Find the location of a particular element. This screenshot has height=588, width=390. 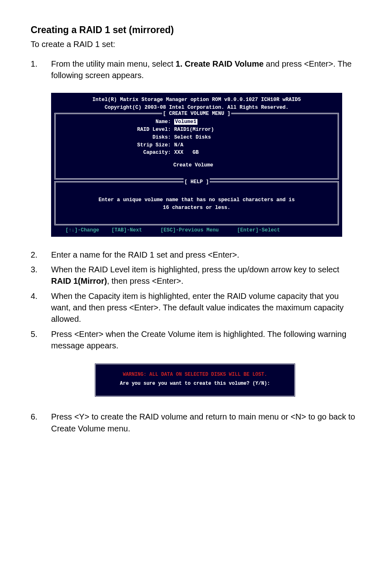

warning-dialog: WARNING: ALL DATA ON SELECTED DISKS WILL… is located at coordinates (195, 380).